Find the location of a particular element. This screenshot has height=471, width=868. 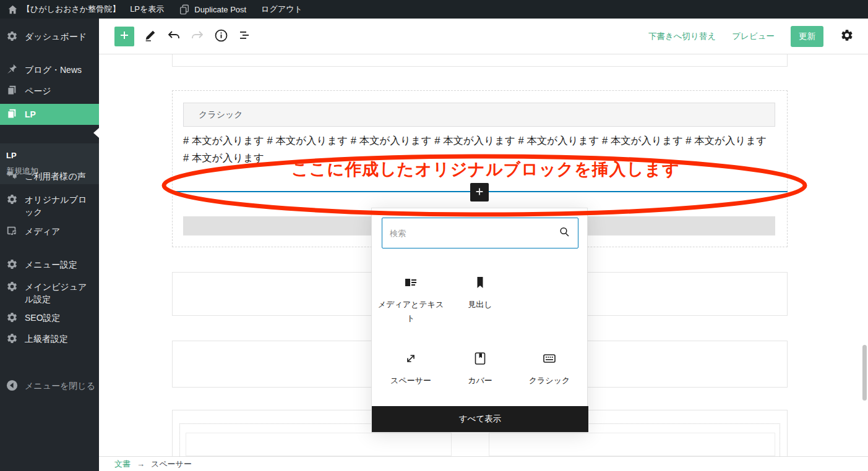

sidebar-item-main-visual-settings: メインビジュアル設定 is located at coordinates (49, 293).